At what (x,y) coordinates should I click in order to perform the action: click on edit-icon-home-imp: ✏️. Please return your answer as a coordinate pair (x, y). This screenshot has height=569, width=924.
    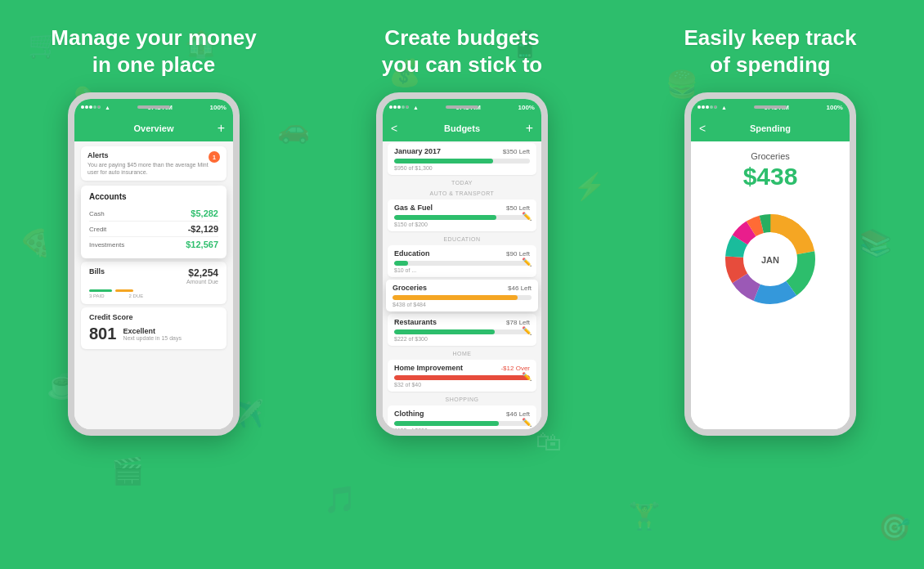
    Looking at the image, I should click on (527, 376).